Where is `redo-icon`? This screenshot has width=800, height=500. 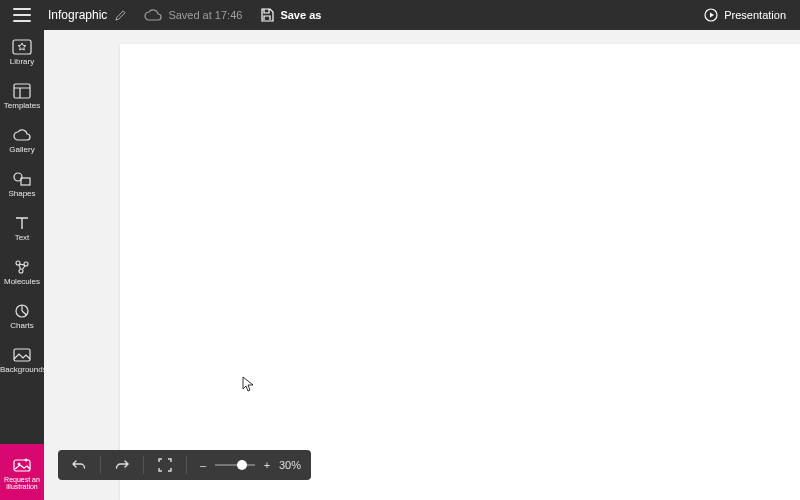 redo-icon is located at coordinates (122, 465).